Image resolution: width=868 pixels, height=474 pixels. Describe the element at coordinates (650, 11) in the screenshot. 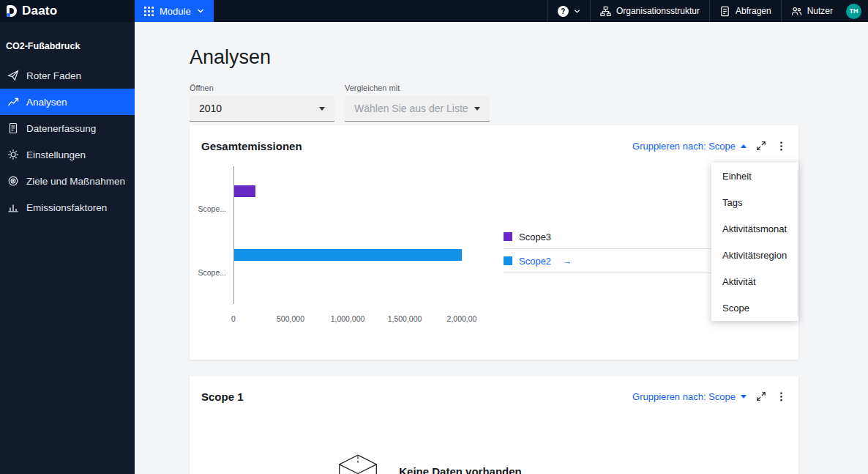

I see `nav-organisationsstruktur: Organisationsstruktur` at that location.